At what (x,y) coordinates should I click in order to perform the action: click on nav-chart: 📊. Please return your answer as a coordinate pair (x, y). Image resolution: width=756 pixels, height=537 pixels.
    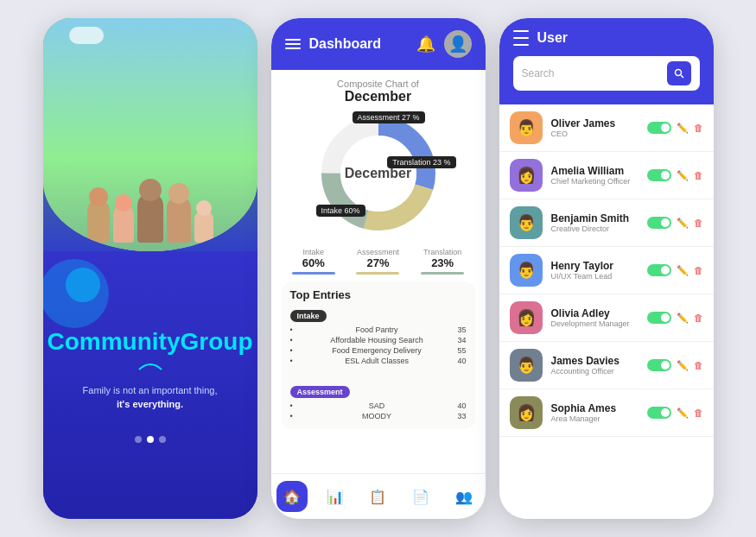
    Looking at the image, I should click on (335, 496).